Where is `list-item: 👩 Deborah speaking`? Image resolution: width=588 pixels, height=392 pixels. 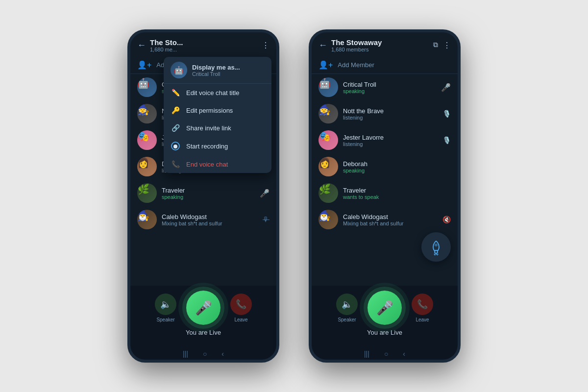
list-item: 👩 Deborah speaking is located at coordinates (385, 167).